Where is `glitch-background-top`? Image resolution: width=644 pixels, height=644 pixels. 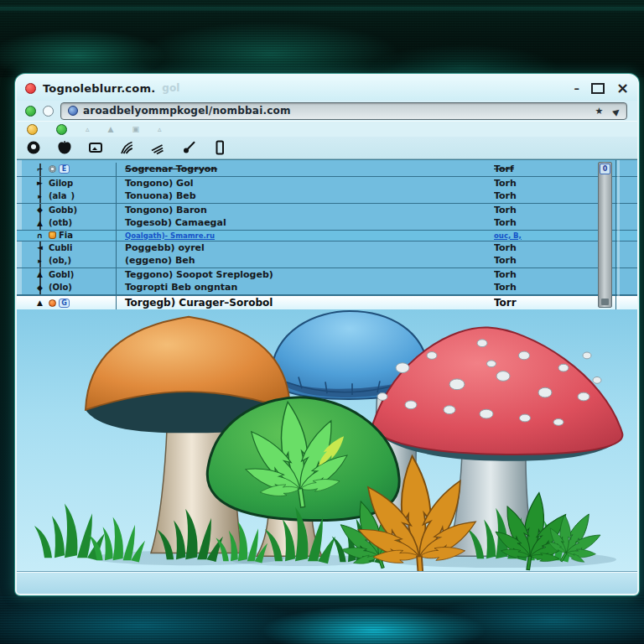
glitch-background-top is located at coordinates (322, 39).